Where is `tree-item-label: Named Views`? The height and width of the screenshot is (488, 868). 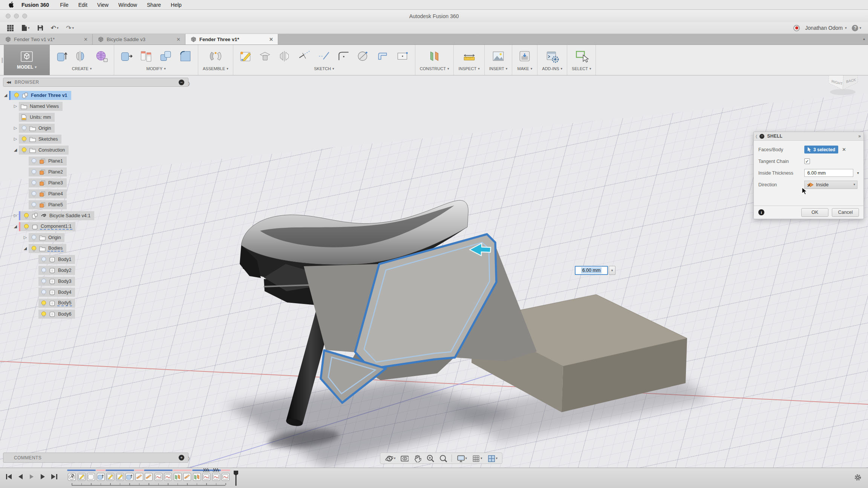 tree-item-label: Named Views is located at coordinates (44, 106).